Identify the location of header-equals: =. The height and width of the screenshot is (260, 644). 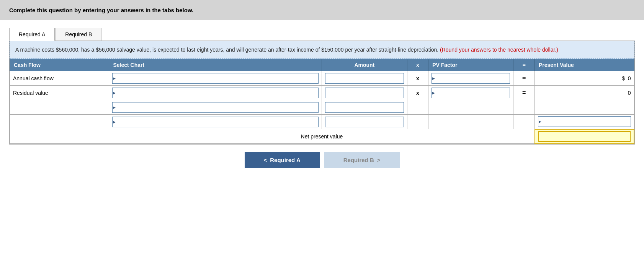
(524, 65).